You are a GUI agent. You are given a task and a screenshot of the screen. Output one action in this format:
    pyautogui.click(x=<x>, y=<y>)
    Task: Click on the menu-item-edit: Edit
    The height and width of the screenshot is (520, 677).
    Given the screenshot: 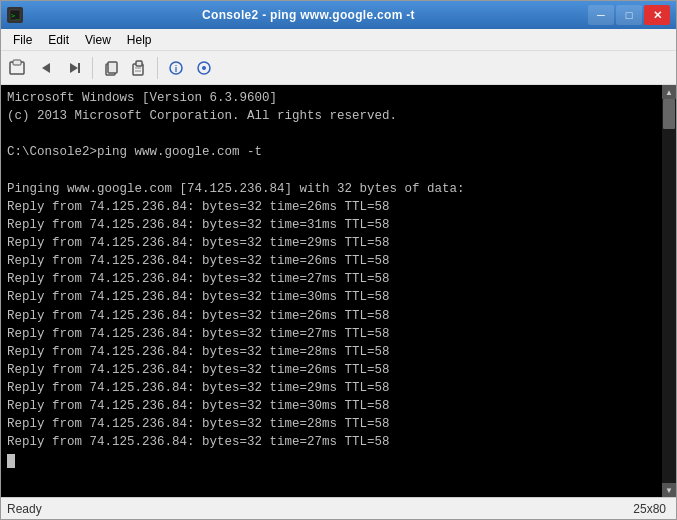 What is the action you would take?
    pyautogui.click(x=58, y=40)
    